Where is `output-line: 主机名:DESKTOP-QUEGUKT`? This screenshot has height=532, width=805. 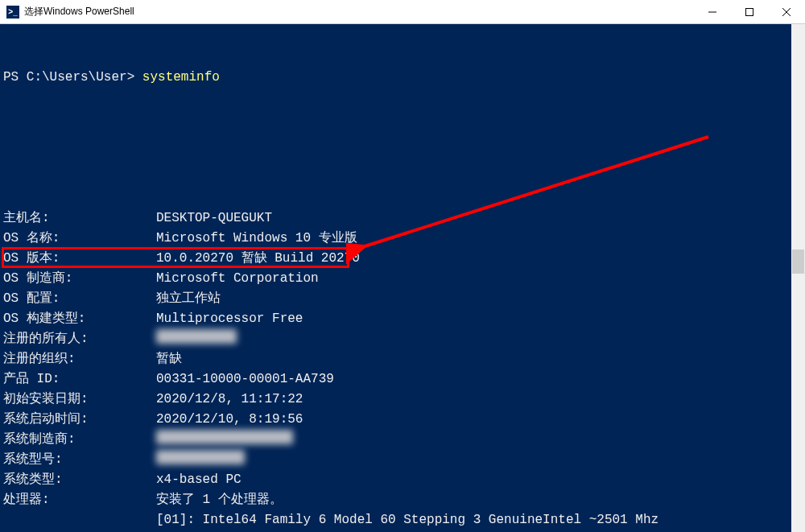 output-line: 主机名:DESKTOP-QUEGUKT is located at coordinates (398, 219).